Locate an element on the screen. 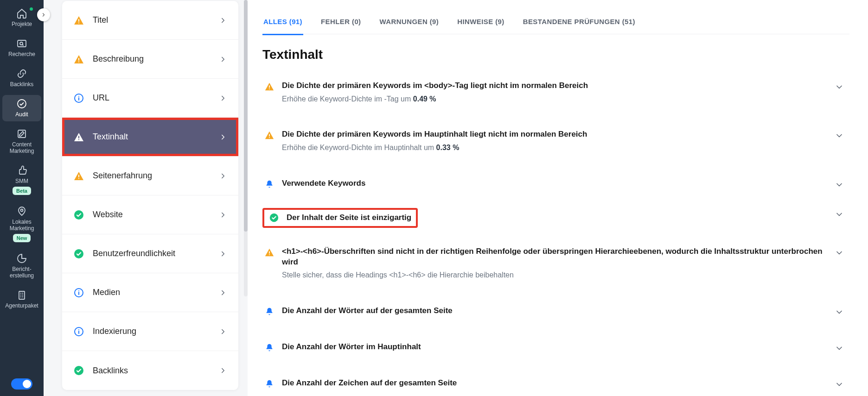 This screenshot has width=868, height=396. sidebar-item-medien: Medien is located at coordinates (150, 293).